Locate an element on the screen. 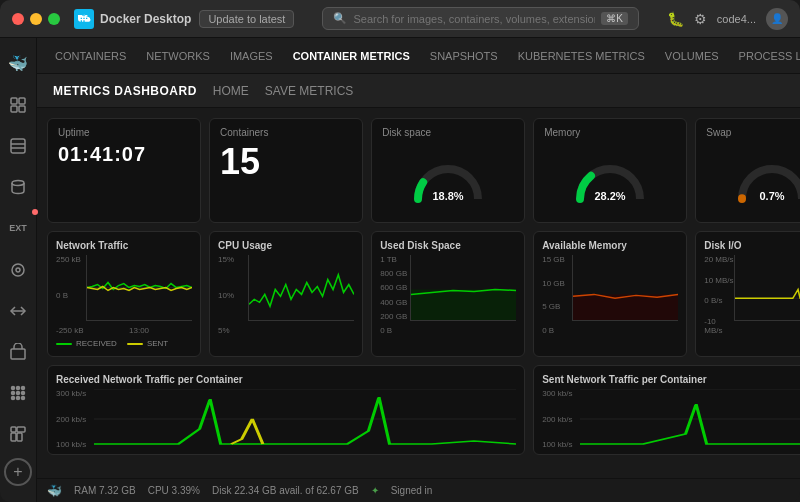  cpu-usage-card: CPU Usage 15% 10% 5% is located at coordinates (286, 294).